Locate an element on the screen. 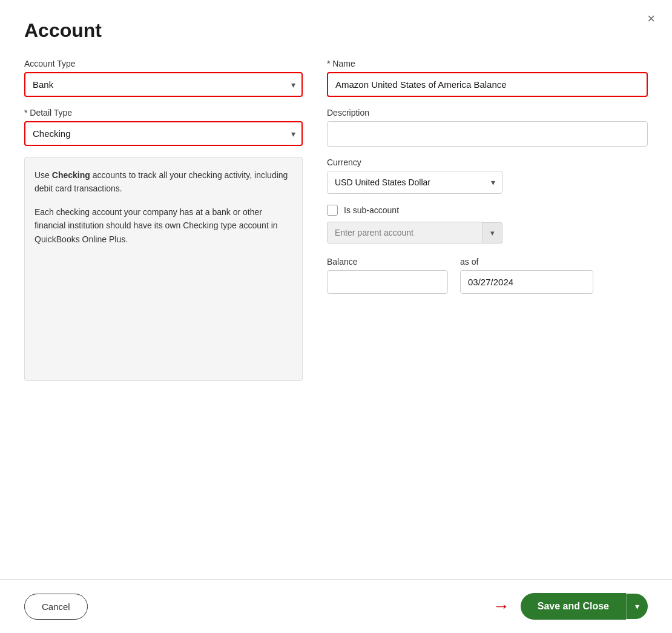 Image resolution: width=672 pixels, height=633 pixels. asof-label: as of is located at coordinates (527, 262).